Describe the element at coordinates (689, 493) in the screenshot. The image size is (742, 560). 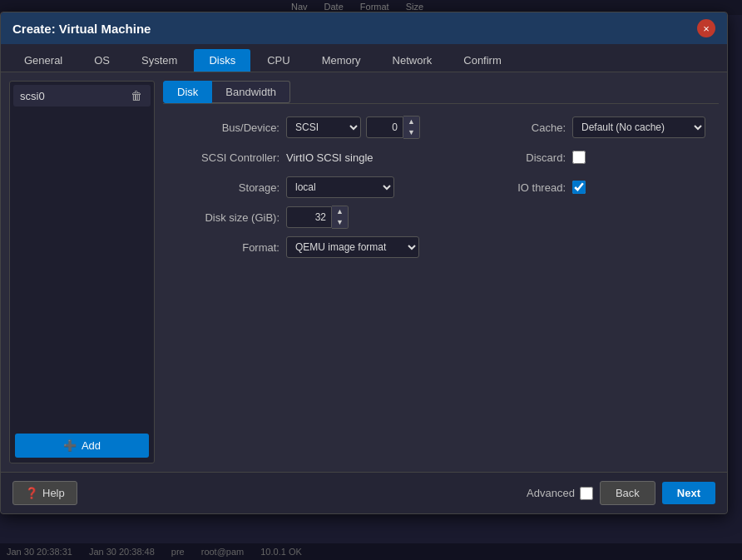
I see `next-button: Next` at that location.